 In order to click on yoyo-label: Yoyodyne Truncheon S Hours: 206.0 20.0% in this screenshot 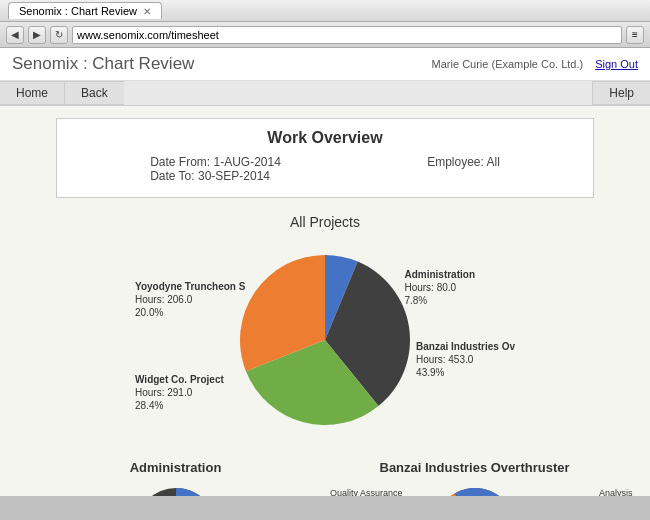, I will do `click(190, 300)`.